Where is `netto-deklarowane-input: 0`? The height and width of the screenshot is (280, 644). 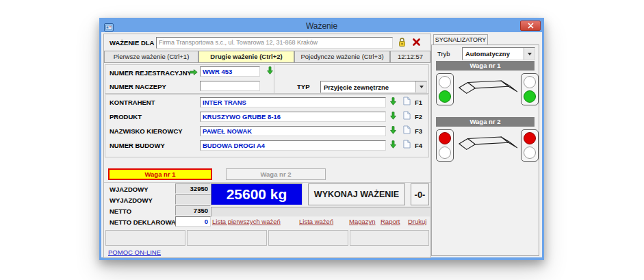
netto-deklarowane-input: 0 is located at coordinates (193, 222).